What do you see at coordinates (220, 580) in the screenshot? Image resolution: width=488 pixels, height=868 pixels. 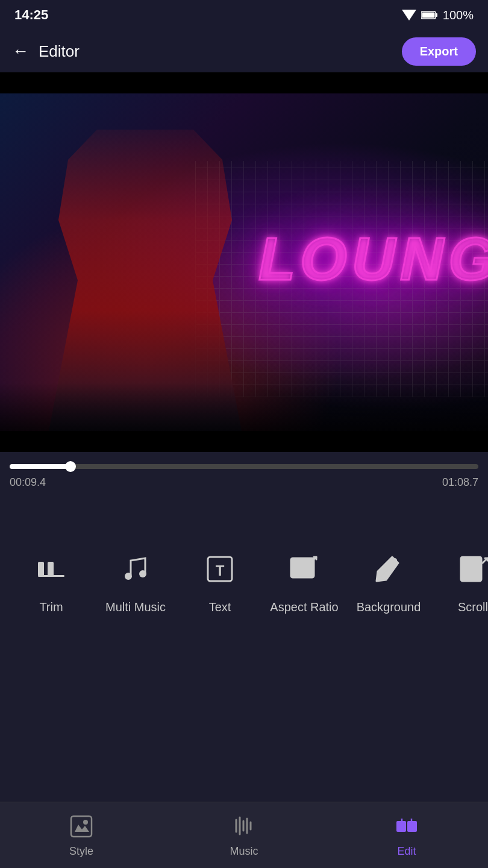 I see `tool-text: T Text` at bounding box center [220, 580].